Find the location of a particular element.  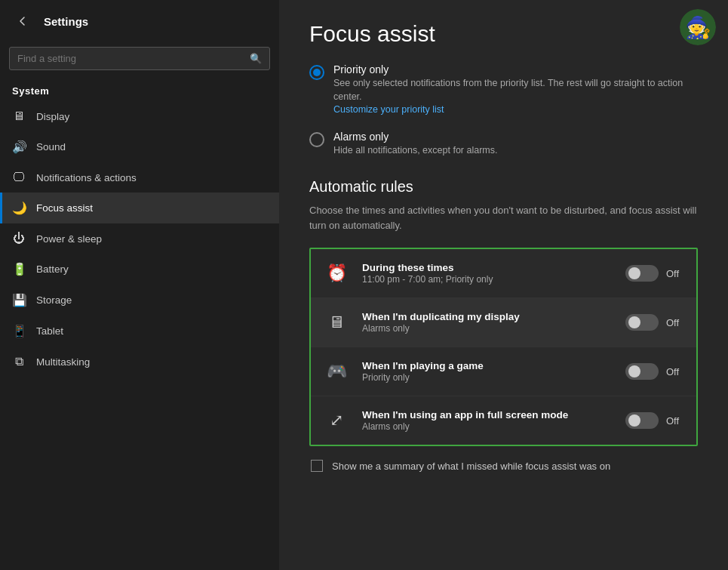

system-label: System is located at coordinates (140, 91).